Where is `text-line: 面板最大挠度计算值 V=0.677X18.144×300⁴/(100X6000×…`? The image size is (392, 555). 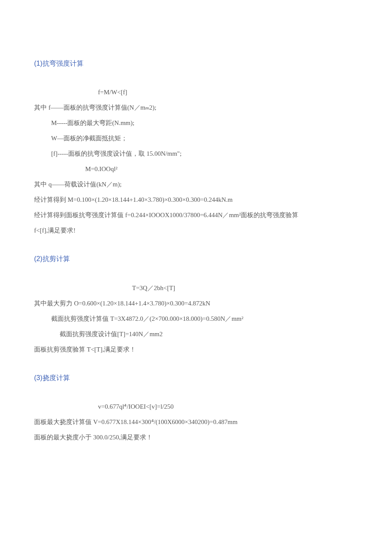 text-line: 面板最大挠度计算值 V=0.677X18.144×300⁴/(100X6000×… is located at coordinates (196, 422).